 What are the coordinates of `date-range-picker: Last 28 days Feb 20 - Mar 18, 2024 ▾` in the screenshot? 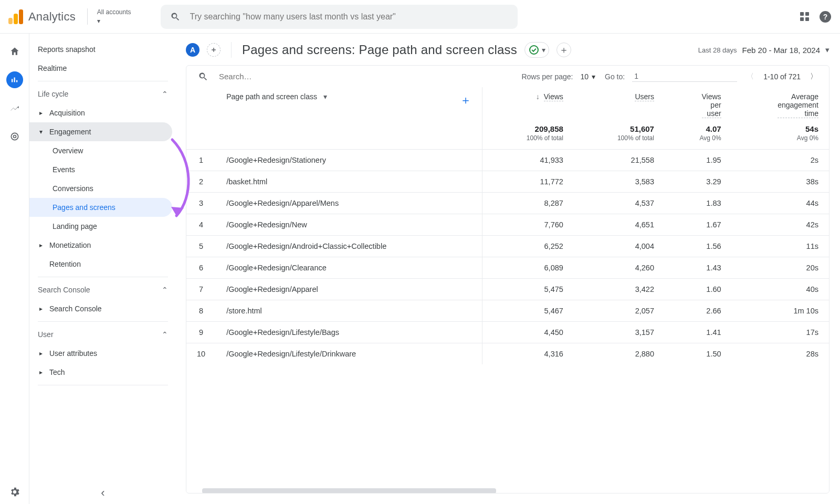 It's located at (764, 50).